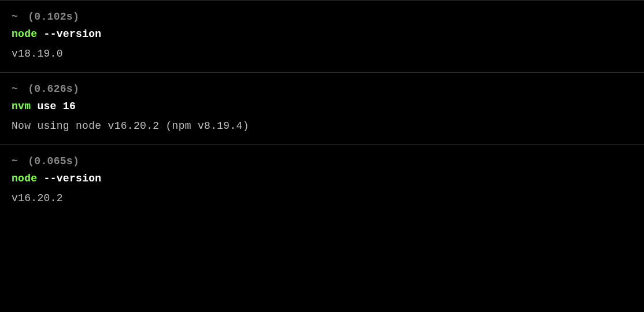 The width and height of the screenshot is (644, 312). Describe the element at coordinates (53, 161) in the screenshot. I see `prompt-timing: (0.065s)` at that location.